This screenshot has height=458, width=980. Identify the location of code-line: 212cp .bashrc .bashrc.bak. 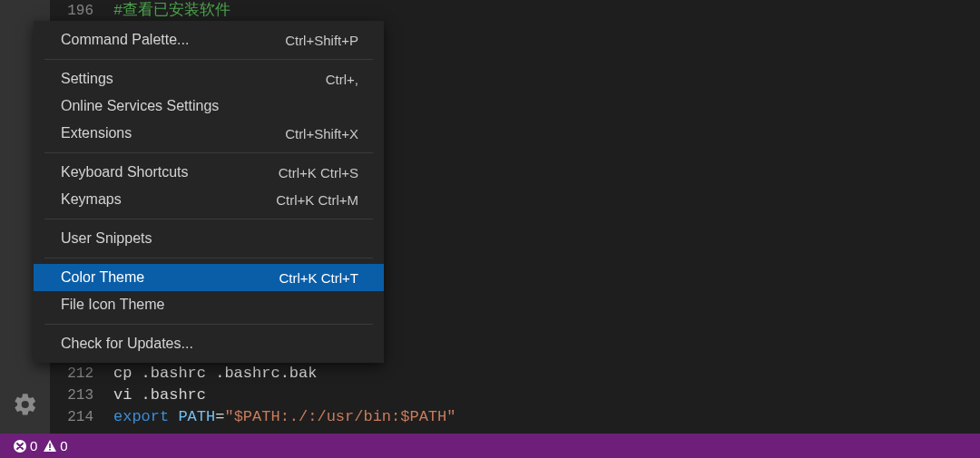
(515, 374).